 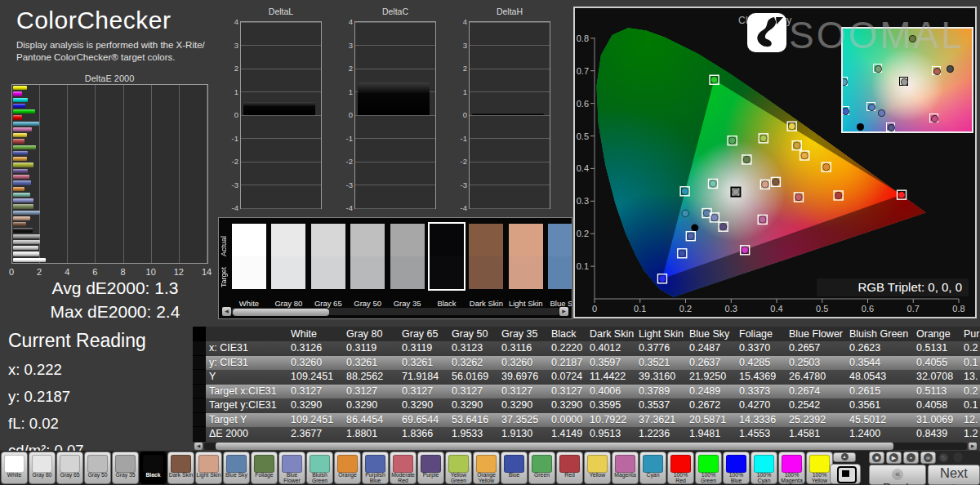 I want to click on patch-button-red: Red, so click(x=570, y=468).